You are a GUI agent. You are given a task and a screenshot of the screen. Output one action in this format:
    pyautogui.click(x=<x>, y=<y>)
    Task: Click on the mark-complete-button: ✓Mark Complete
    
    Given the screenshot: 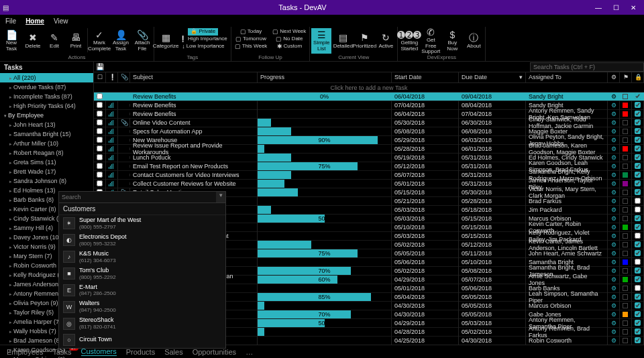 What is the action you would take?
    pyautogui.click(x=99, y=41)
    